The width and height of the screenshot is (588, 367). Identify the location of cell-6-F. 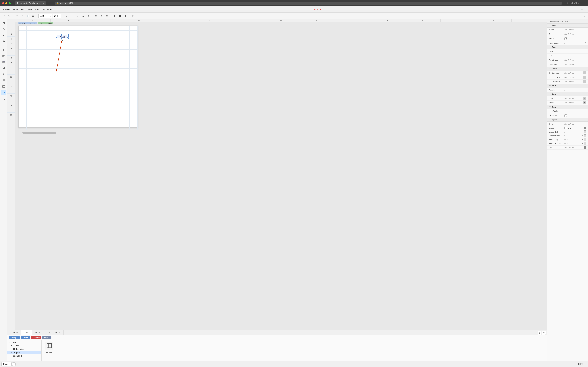
(62, 52).